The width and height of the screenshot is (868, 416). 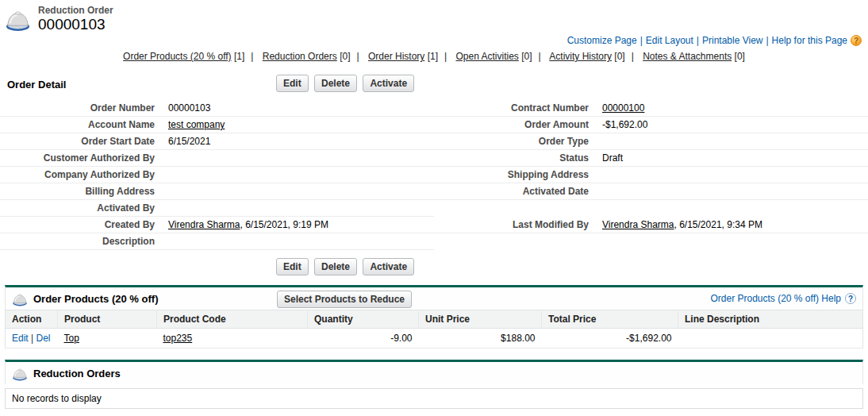 I want to click on field-status: Status Draft, so click(x=651, y=159).